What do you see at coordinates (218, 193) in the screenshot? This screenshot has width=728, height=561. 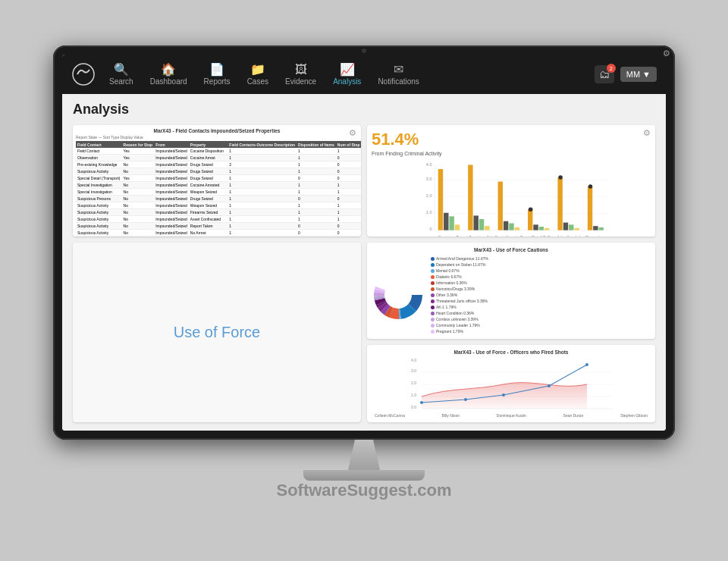 I see `table-row: Special InvestigationNoImpounded/SeizedW…` at bounding box center [218, 193].